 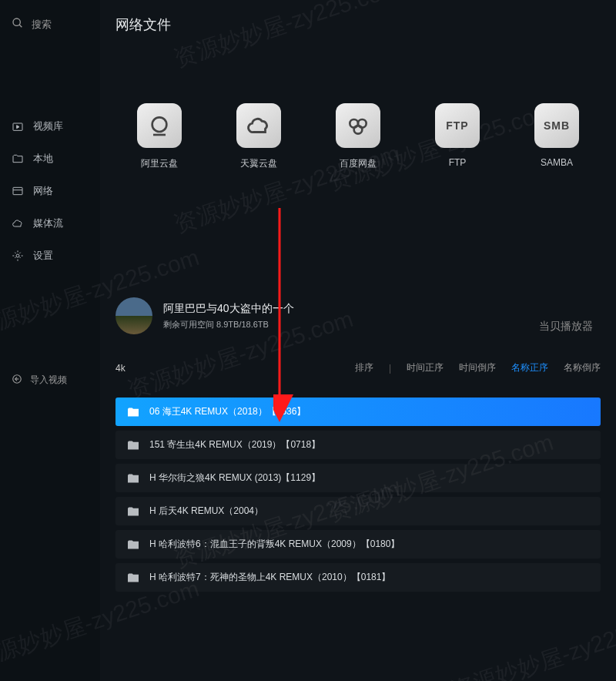 What do you see at coordinates (358, 126) in the screenshot?
I see `baidu-icon` at bounding box center [358, 126].